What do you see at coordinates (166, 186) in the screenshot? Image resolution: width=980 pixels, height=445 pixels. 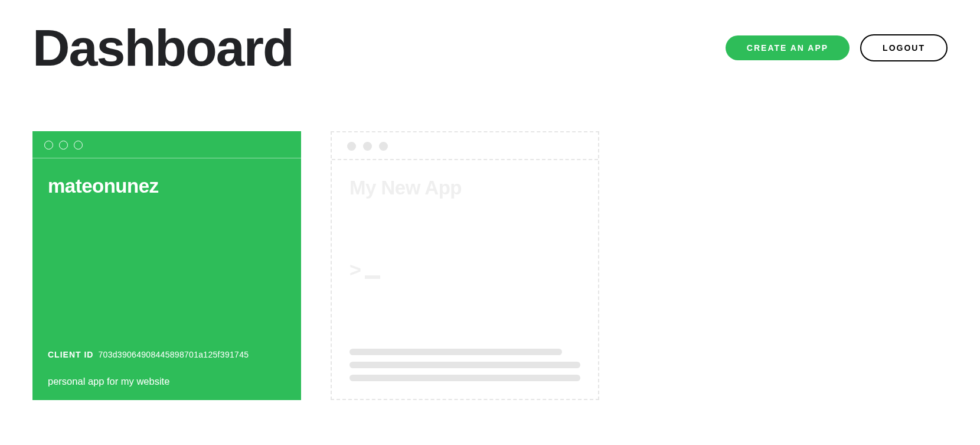 I see `app-name: mateonunez` at bounding box center [166, 186].